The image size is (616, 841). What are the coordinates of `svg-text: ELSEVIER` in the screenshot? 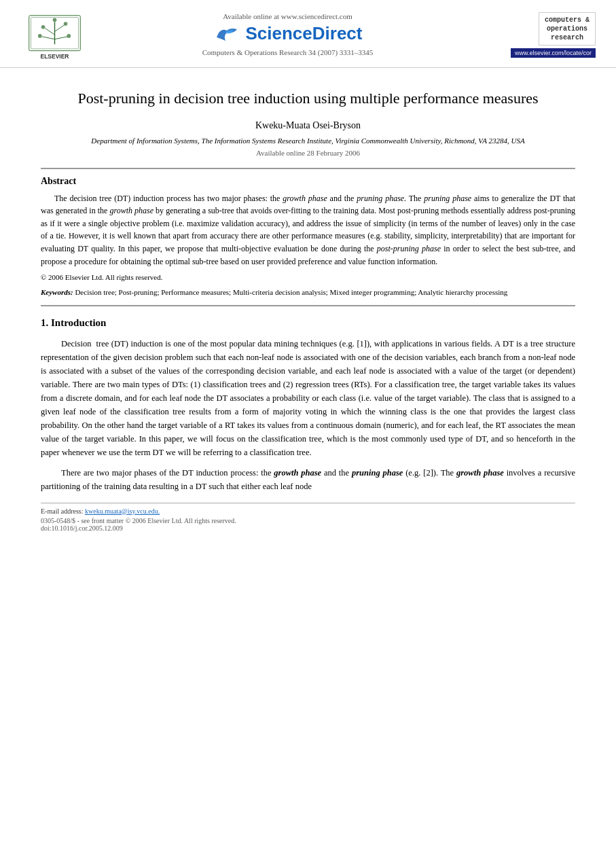 It's located at (54, 56).